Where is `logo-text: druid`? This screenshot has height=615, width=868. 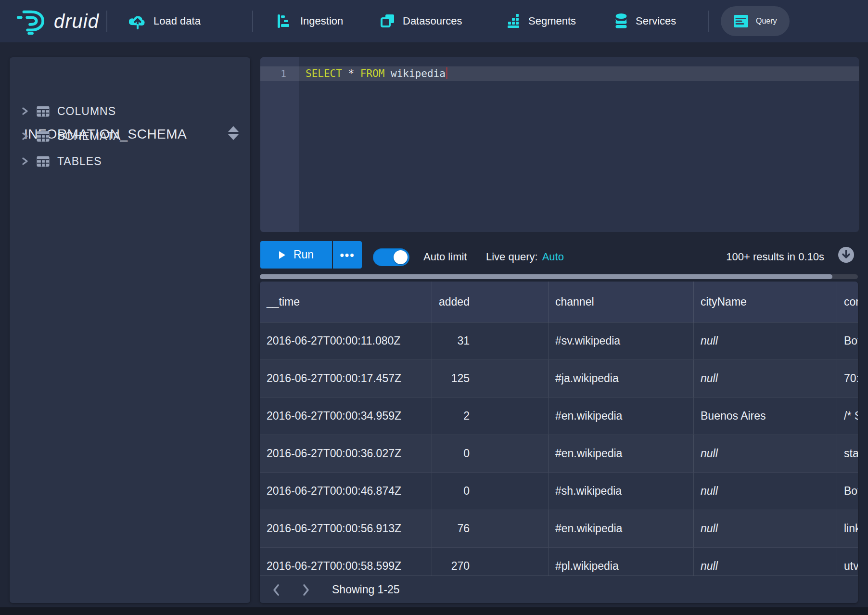
logo-text: druid is located at coordinates (77, 21).